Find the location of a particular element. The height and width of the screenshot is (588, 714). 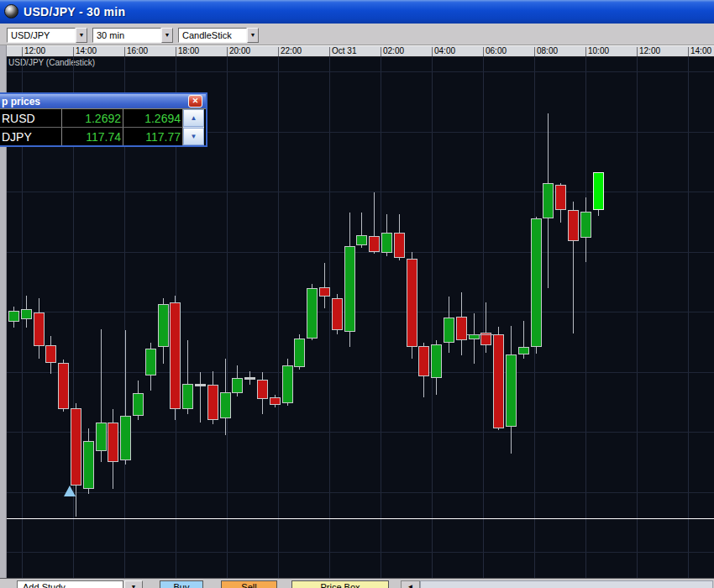

bid-cell: 117.74 is located at coordinates (92, 137).